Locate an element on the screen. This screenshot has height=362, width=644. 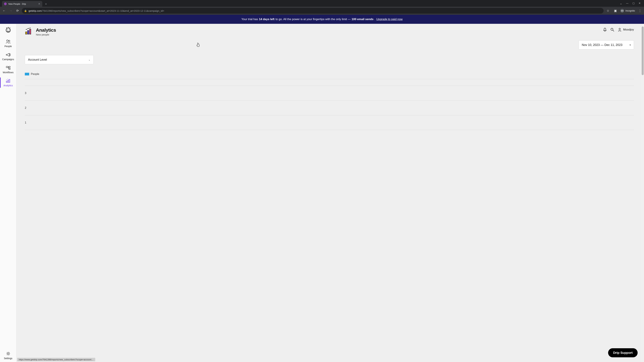
window-minimize-button: — is located at coordinates (627, 3).